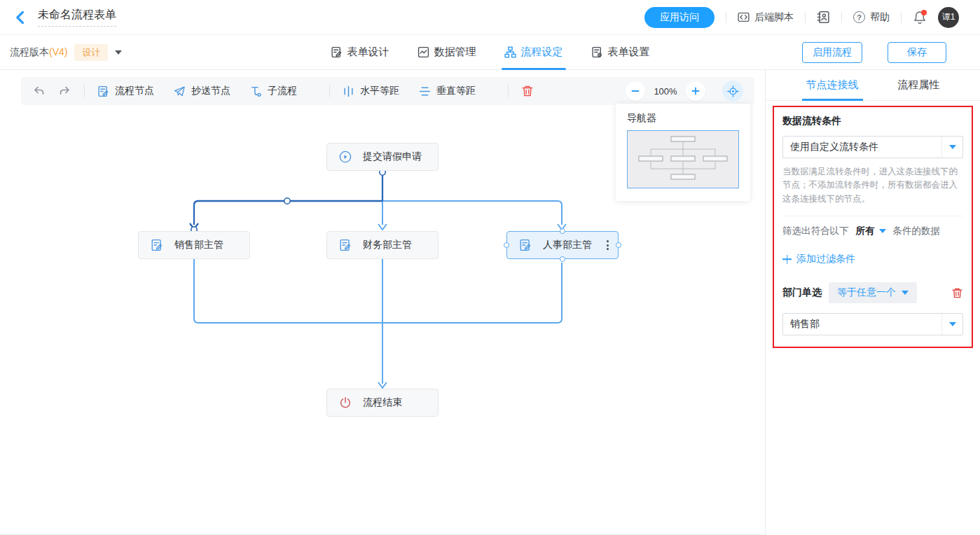  What do you see at coordinates (20, 18) in the screenshot?
I see `back-icon` at bounding box center [20, 18].